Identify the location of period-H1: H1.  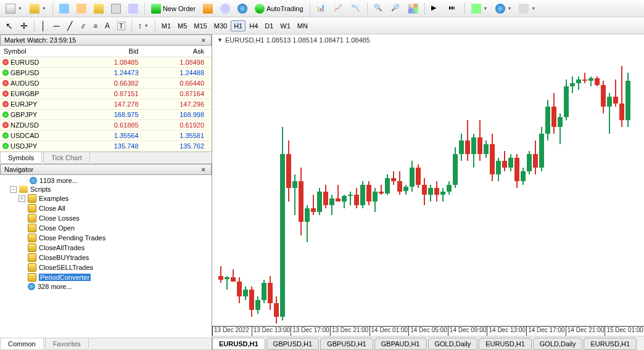
(238, 26).